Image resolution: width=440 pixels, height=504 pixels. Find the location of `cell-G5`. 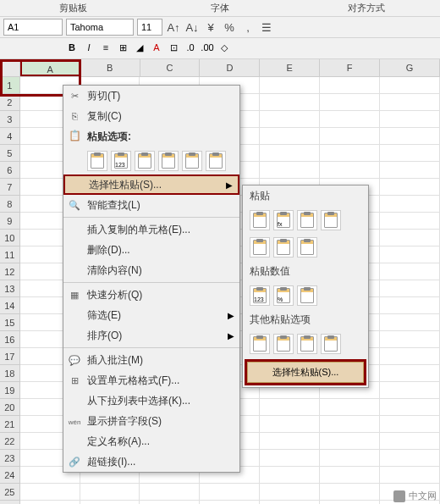

cell-G5 is located at coordinates (410, 153).